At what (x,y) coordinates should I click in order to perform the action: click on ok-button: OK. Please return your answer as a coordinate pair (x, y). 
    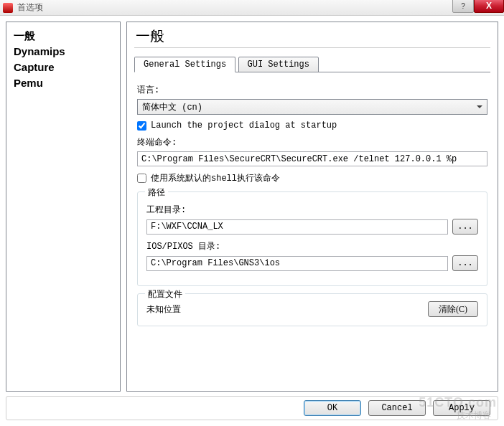
    Looking at the image, I should click on (332, 408).